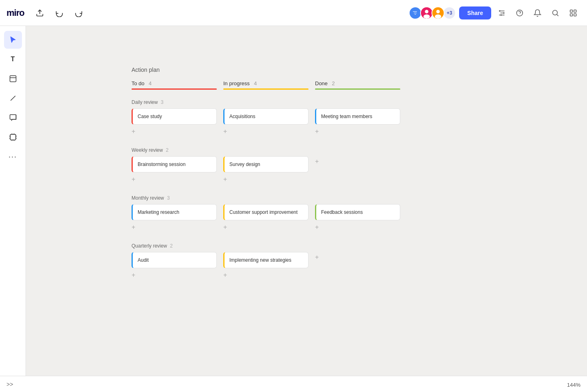  I want to click on col-done-name: Done, so click(322, 84).